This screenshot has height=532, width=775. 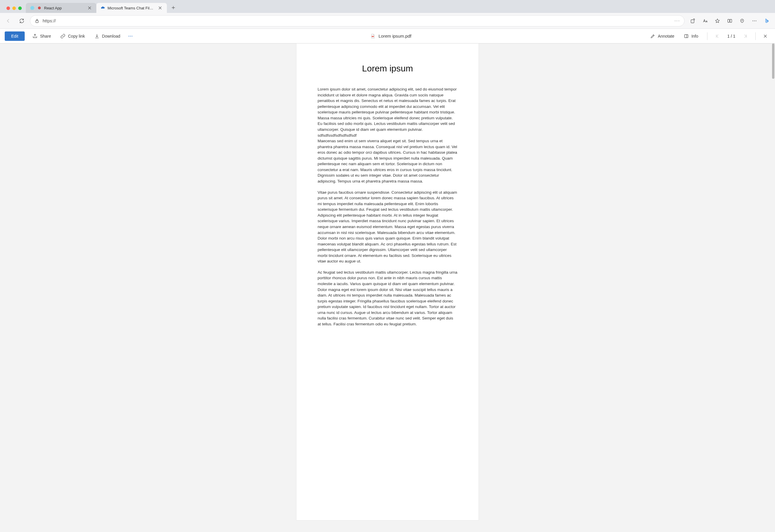 I want to click on copy-link-button: Copy link, so click(x=73, y=36).